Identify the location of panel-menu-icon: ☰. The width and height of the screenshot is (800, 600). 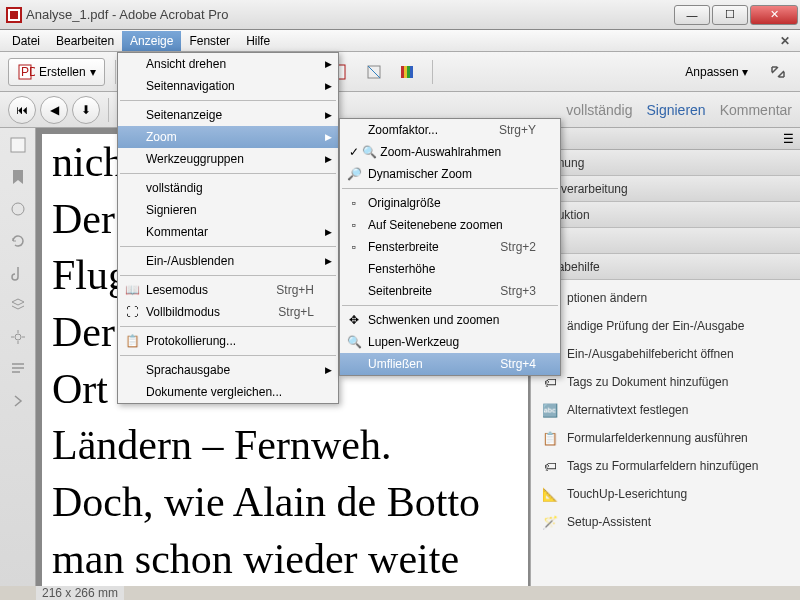
(788, 139).